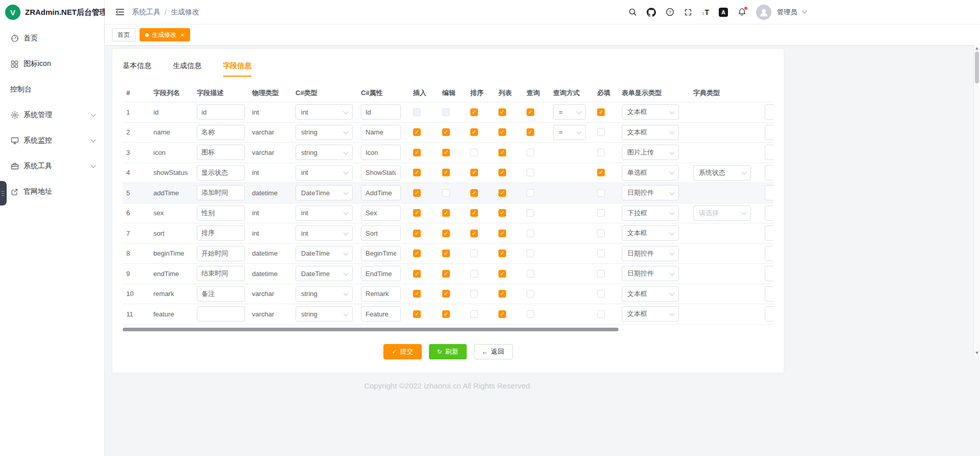  Describe the element at coordinates (601, 173) in the screenshot. I see `required-checkbox: ✓` at that location.